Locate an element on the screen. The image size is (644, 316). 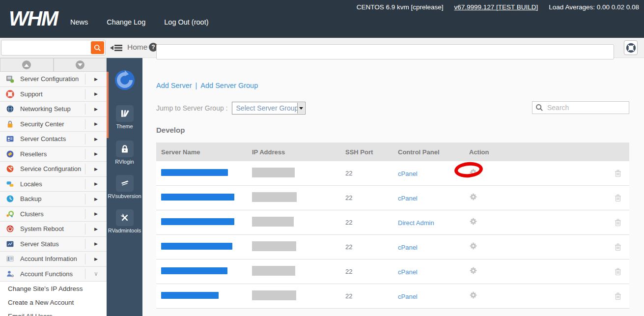
select-dropdown-arrow-icon is located at coordinates (301, 108).